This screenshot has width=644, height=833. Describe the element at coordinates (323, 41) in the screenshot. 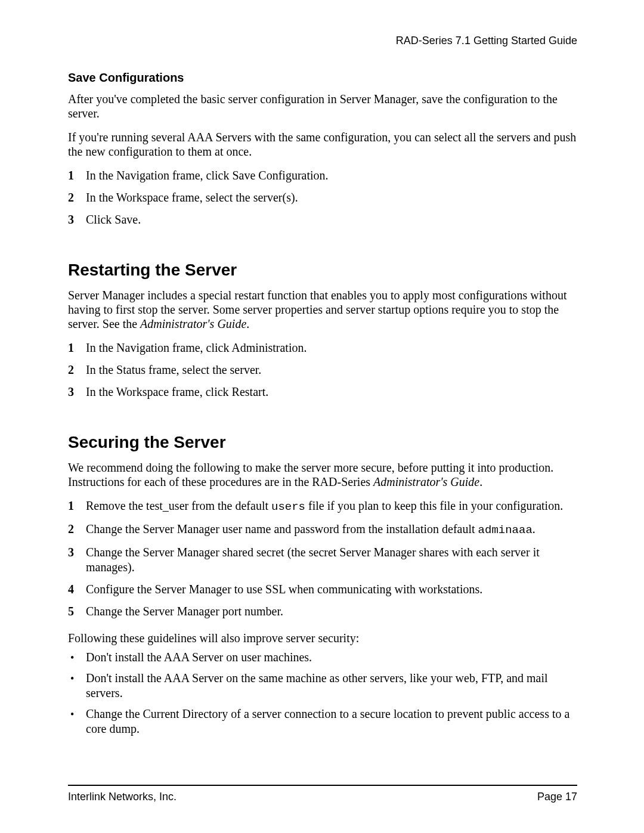

I see `document-header: RAD-Series 7.1 Getting Started Guide` at that location.